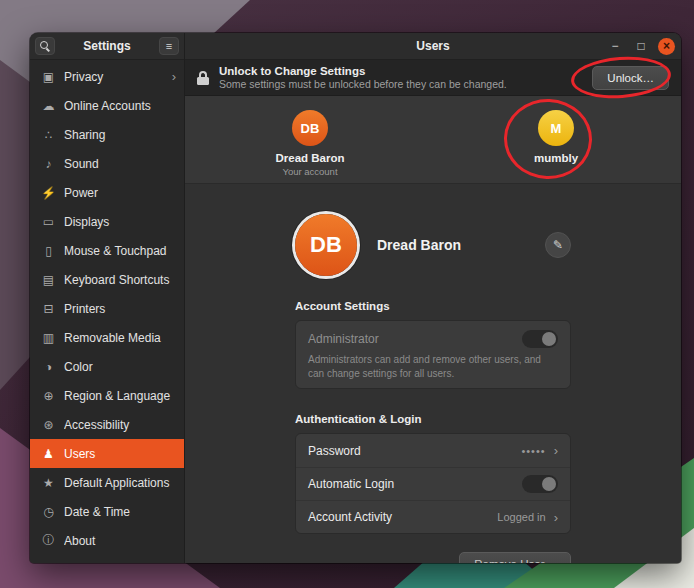  Describe the element at coordinates (310, 158) in the screenshot. I see `carousel-user-name: Dread Baron` at that location.